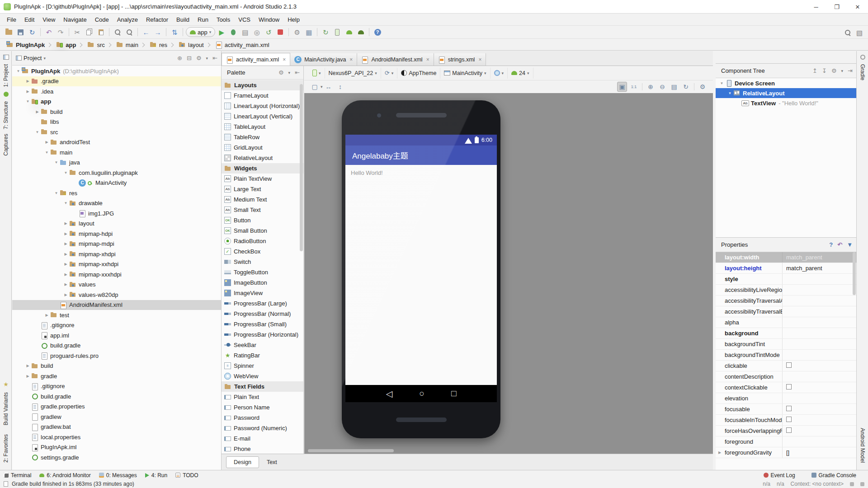 The width and height of the screenshot is (868, 488). Describe the element at coordinates (460, 60) in the screenshot. I see `tab-strings-xml: strings.xml×` at that location.